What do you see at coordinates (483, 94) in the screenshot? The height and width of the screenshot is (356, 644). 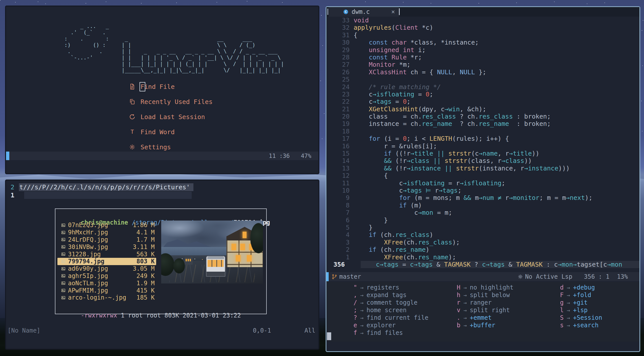 I see `code-line: 23 c→isfloating = 0;` at bounding box center [483, 94].